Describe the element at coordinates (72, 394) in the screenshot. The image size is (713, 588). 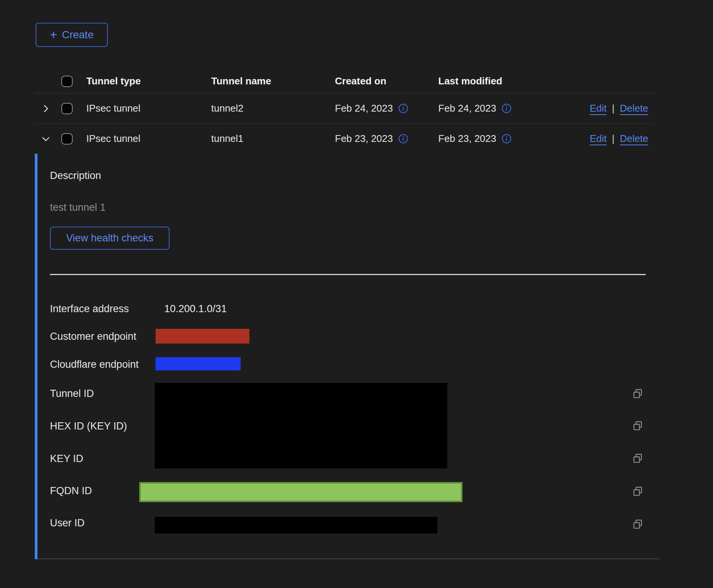
I see `tunnel-id-label: Tunnel ID` at that location.